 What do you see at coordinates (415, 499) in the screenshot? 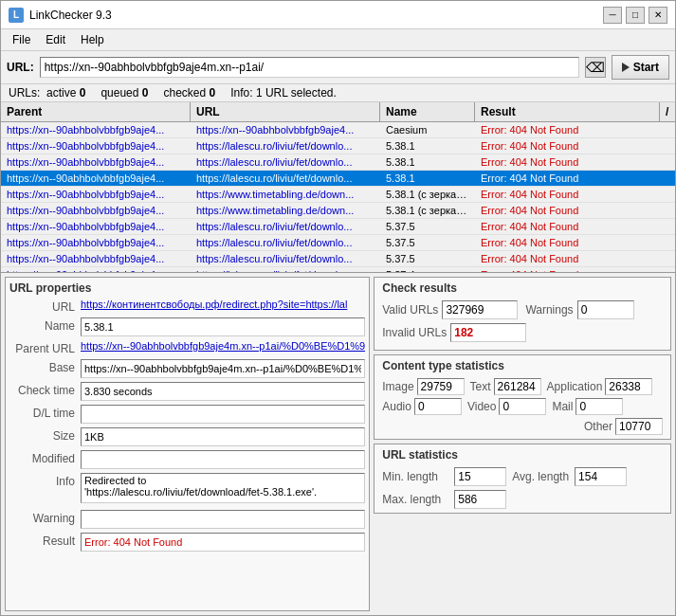
I see `max-length-label: Max. length` at bounding box center [415, 499].